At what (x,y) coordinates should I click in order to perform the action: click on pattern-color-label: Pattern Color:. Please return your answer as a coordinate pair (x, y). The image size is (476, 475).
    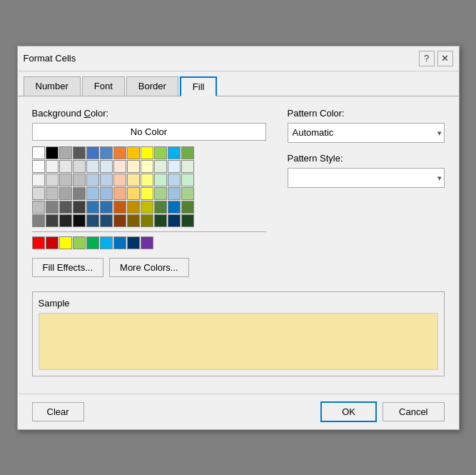
    Looking at the image, I should click on (366, 113).